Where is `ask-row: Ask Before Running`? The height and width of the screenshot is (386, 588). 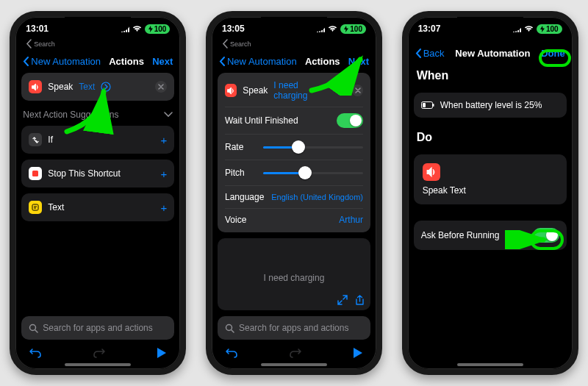 ask-row: Ask Before Running is located at coordinates (490, 235).